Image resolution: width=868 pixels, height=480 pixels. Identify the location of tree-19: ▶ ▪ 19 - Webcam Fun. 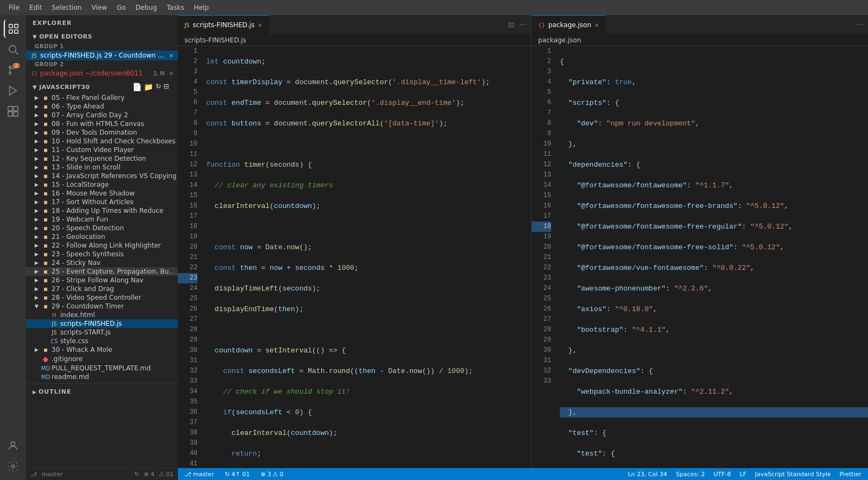
(102, 219).